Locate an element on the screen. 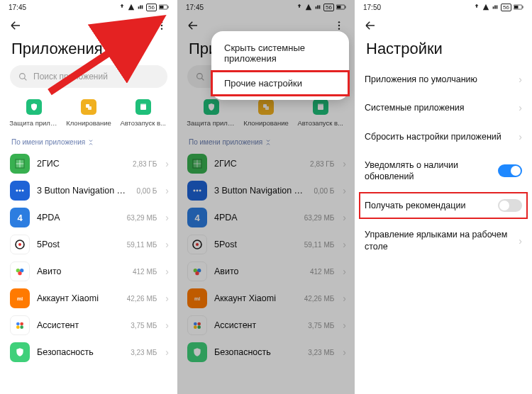  header is located at coordinates (89, 25).